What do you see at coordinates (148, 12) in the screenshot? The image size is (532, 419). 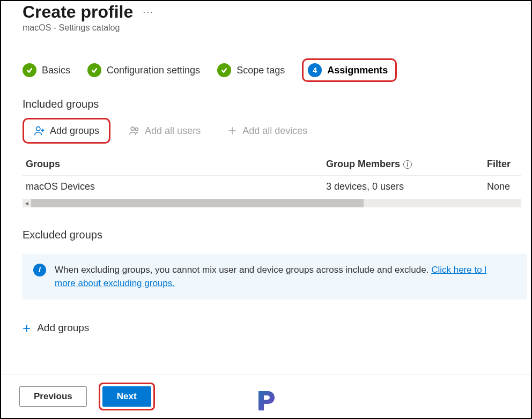 I see `more-menu-icon: ···` at bounding box center [148, 12].